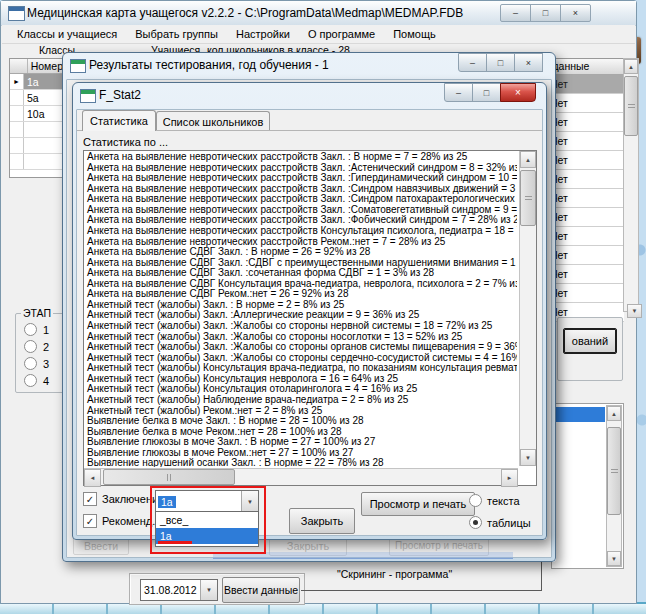 This screenshot has width=646, height=614. Describe the element at coordinates (631, 106) in the screenshot. I see `data-grid-scrollbar-thumb` at that location.